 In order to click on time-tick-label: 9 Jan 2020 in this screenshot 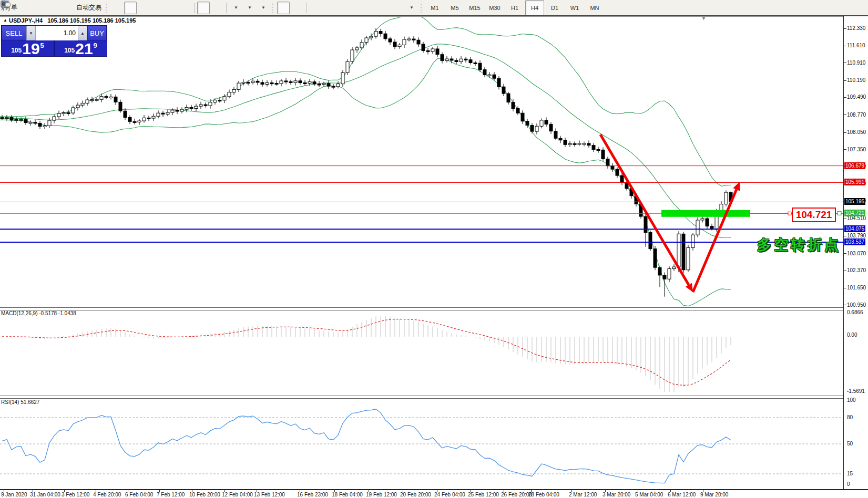, I will do `click(14, 495)`.